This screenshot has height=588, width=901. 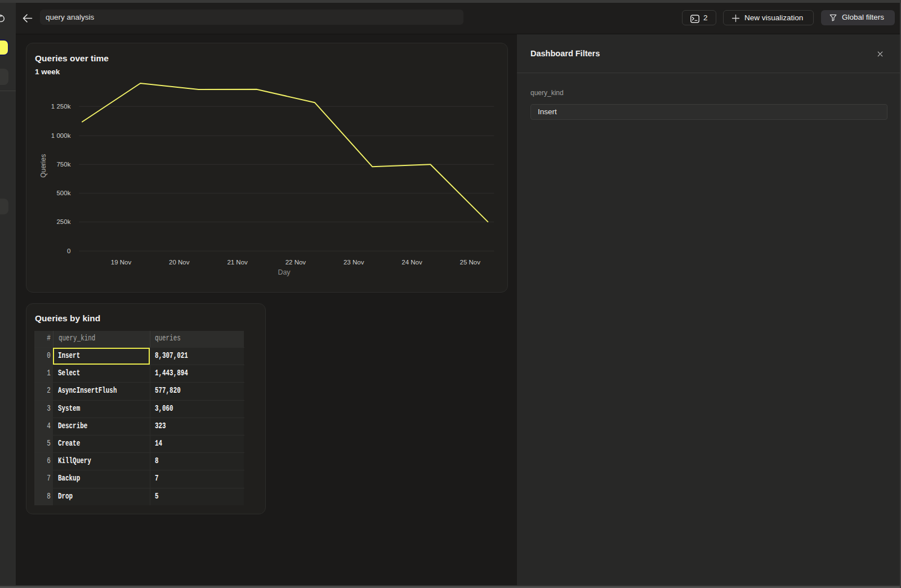 I want to click on svg-text: 20 Nov, so click(x=179, y=262).